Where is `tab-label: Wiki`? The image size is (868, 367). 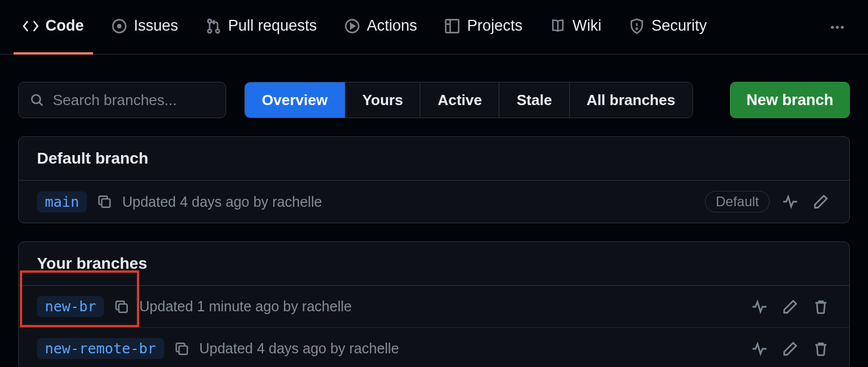
tab-label: Wiki is located at coordinates (587, 26).